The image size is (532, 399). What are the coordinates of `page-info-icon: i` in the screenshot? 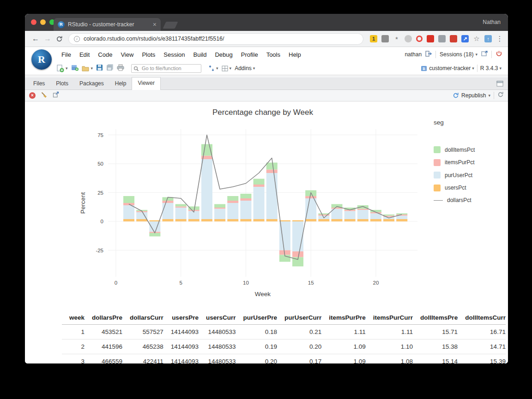 It's located at (77, 39).